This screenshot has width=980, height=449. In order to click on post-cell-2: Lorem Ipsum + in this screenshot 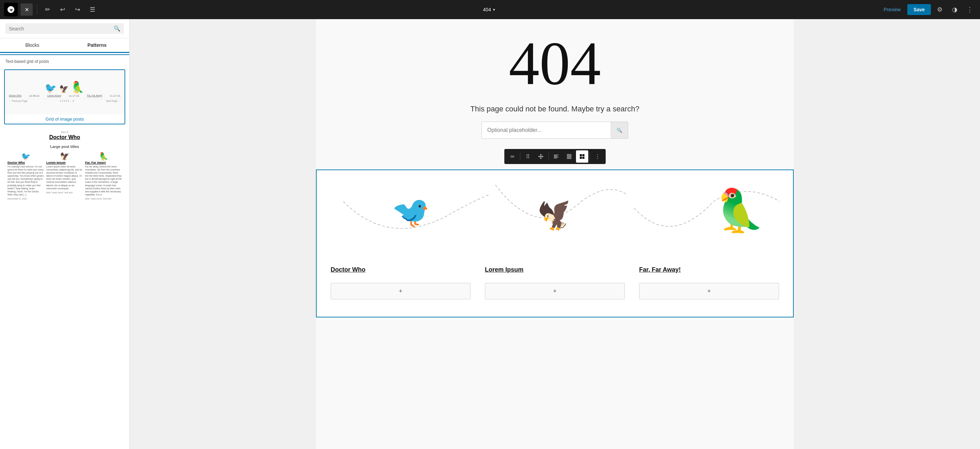, I will do `click(555, 283)`.